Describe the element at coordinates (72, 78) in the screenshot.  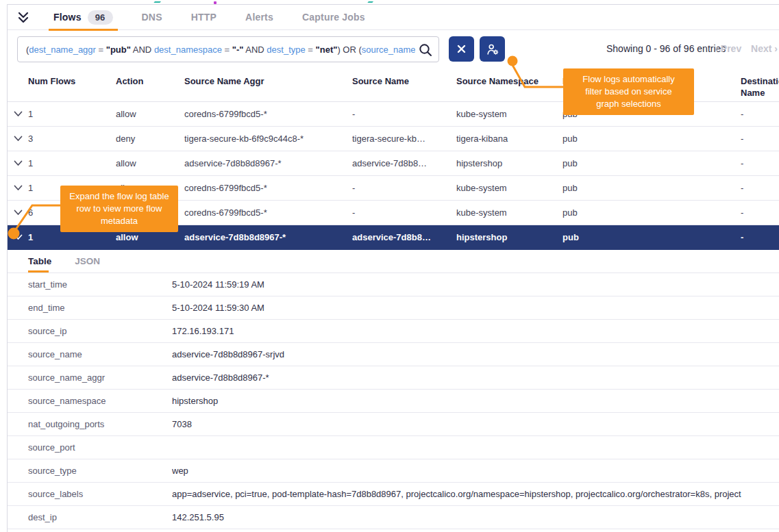
I see `column-header-num-flows: Num Flows` at that location.